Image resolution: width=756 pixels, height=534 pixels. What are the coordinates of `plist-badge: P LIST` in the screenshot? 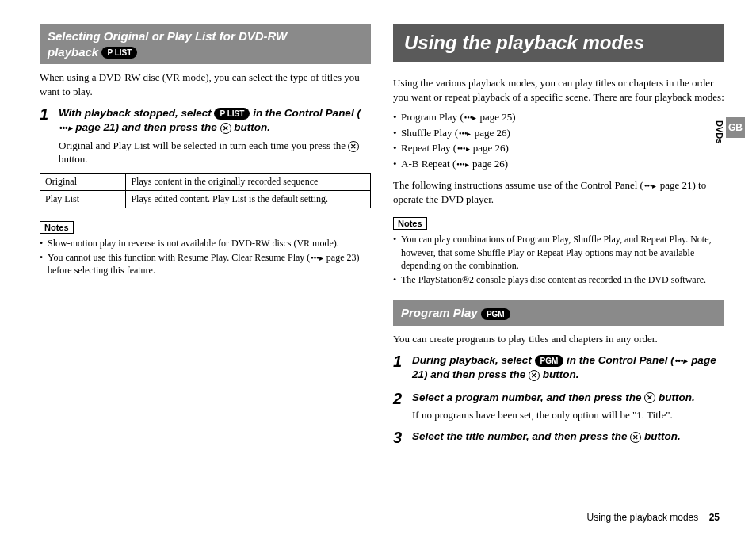 It's located at (119, 52).